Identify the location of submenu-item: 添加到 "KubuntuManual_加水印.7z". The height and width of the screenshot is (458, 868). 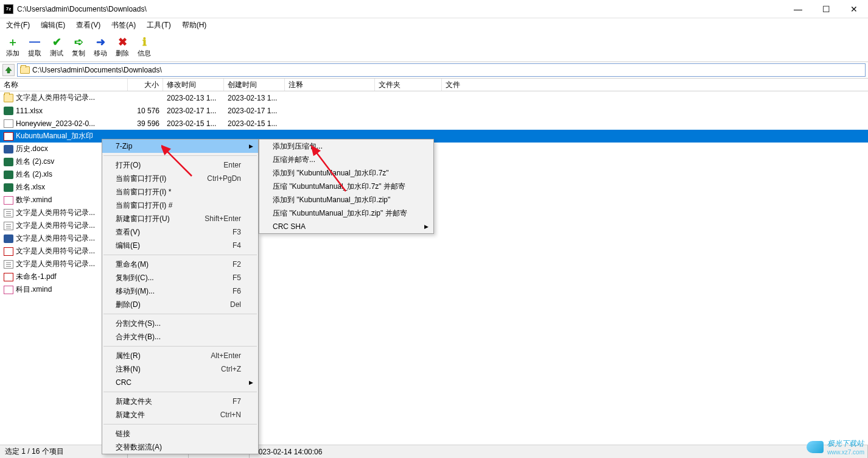
(346, 173).